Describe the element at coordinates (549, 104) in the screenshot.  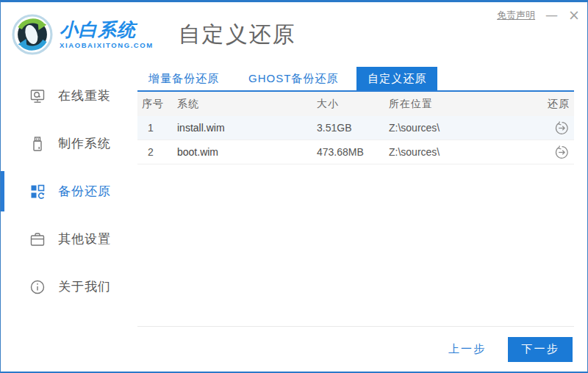
I see `col-header-restore: 还原` at that location.